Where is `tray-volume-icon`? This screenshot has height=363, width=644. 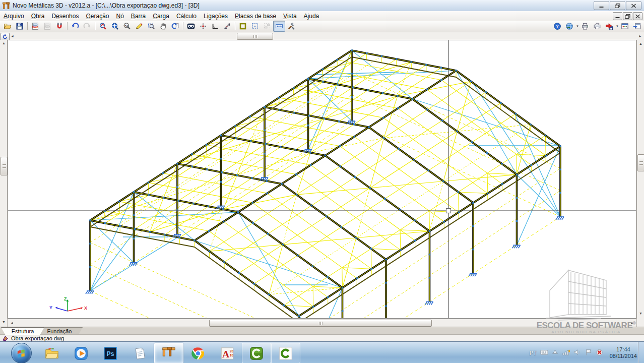
tray-volume-icon is located at coordinates (577, 353).